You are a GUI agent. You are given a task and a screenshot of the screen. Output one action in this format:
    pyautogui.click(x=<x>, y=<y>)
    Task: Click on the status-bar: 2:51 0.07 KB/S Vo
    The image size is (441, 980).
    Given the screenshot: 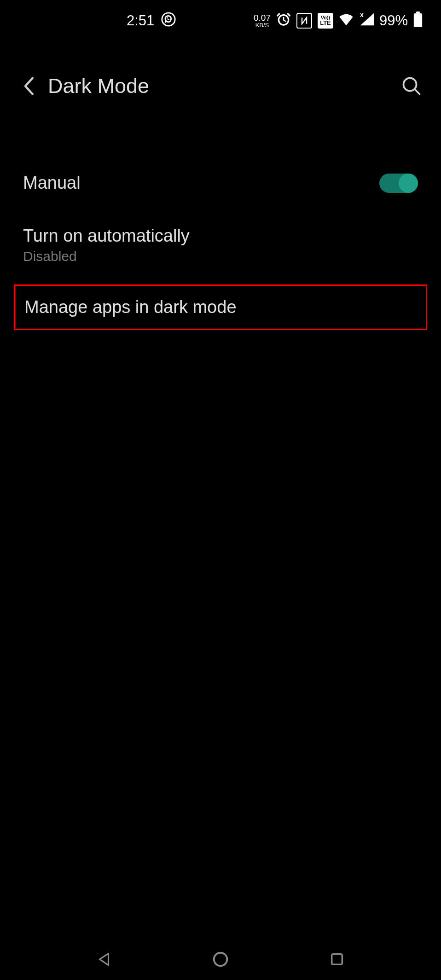 What is the action you would take?
    pyautogui.click(x=220, y=21)
    